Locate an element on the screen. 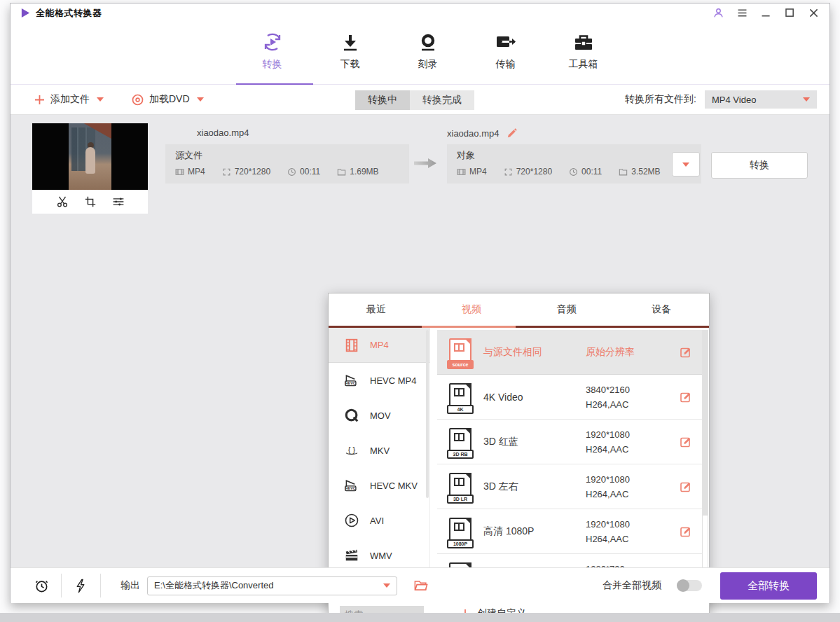 Image resolution: width=840 pixels, height=622 pixels. format-list-scrollbar is located at coordinates (427, 414).